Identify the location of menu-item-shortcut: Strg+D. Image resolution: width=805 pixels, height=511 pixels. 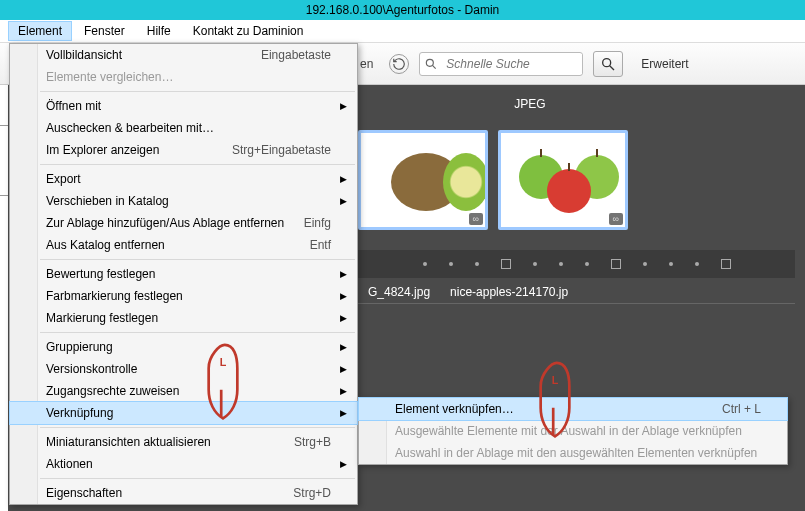
(312, 493).